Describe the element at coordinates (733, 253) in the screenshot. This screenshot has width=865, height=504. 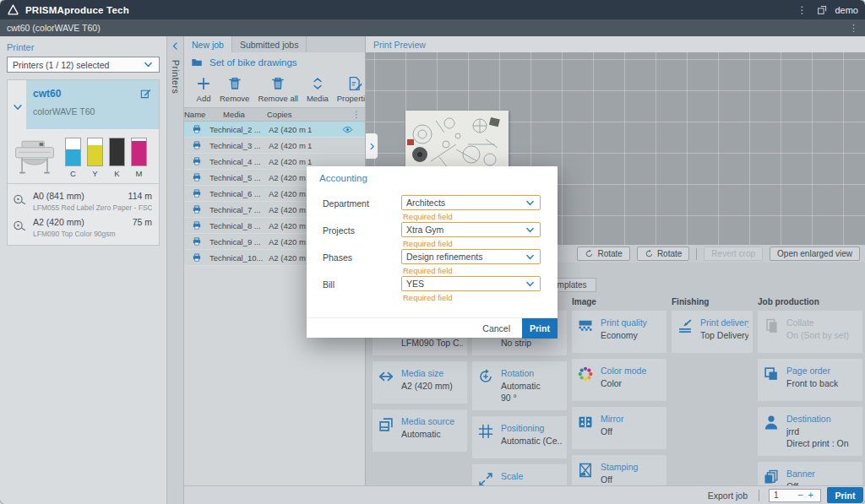
I see `revert-crop-button: Revert crop` at that location.